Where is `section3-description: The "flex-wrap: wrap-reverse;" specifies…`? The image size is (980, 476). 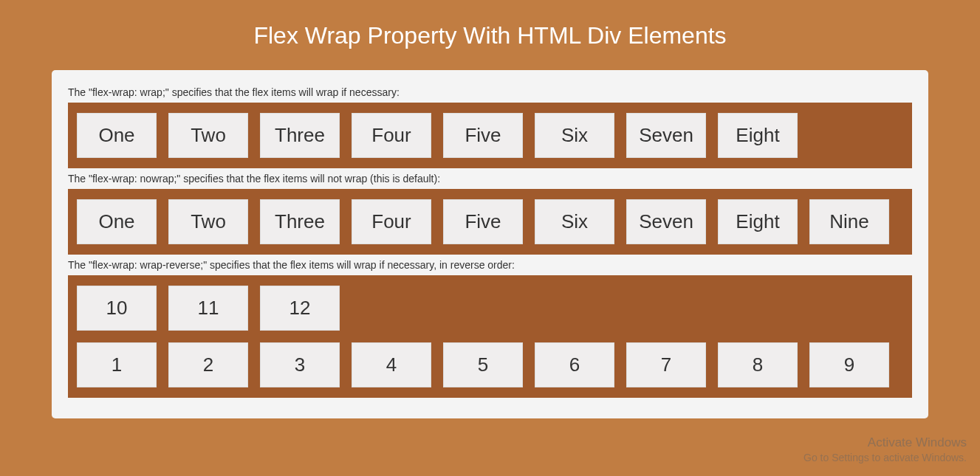 section3-description: The "flex-wrap: wrap-reverse;" specifies… is located at coordinates (490, 265).